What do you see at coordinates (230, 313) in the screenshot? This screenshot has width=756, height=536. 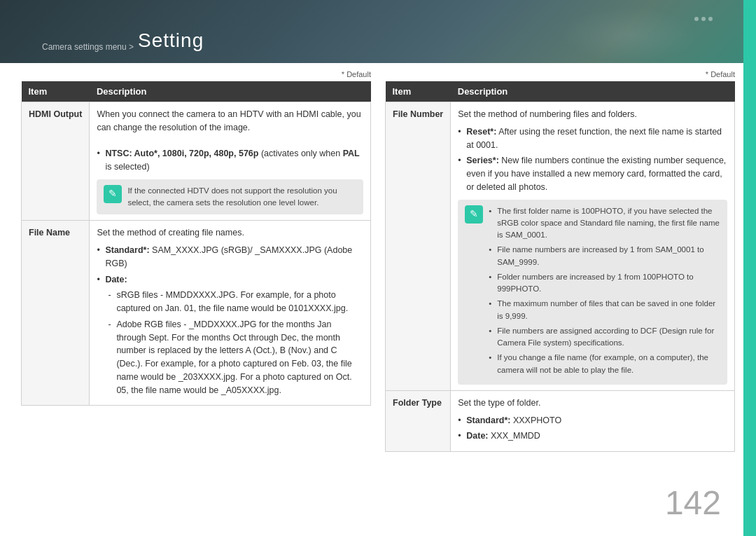 I see `filename-desc: Set the method of creating file names. S…` at bounding box center [230, 313].